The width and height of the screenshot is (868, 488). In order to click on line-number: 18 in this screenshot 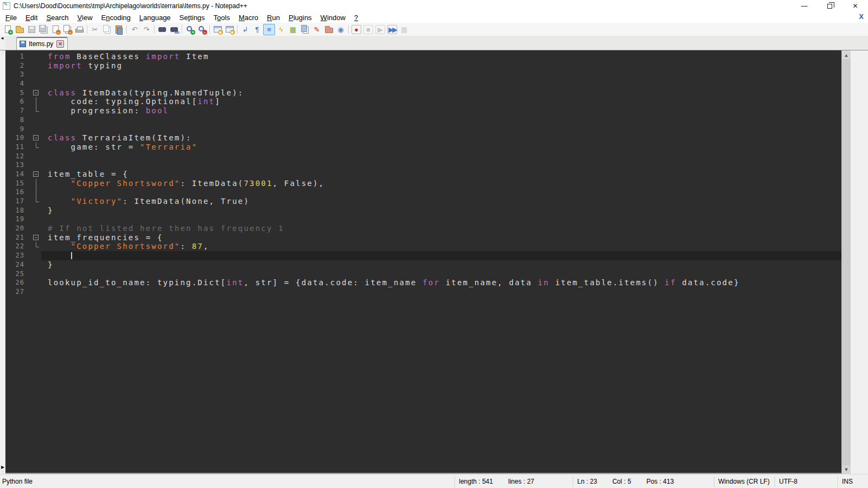, I will do `click(18, 210)`.